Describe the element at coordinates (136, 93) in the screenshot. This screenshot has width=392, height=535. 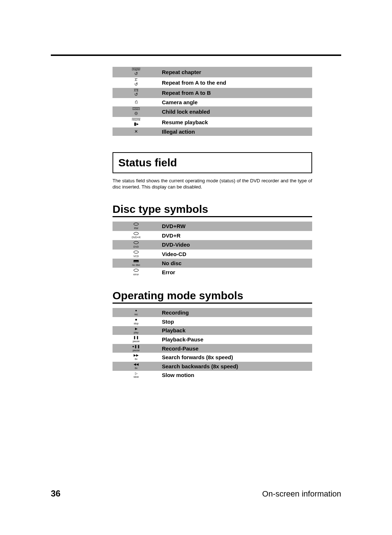
I see `symbol-icon: A-B↺` at that location.